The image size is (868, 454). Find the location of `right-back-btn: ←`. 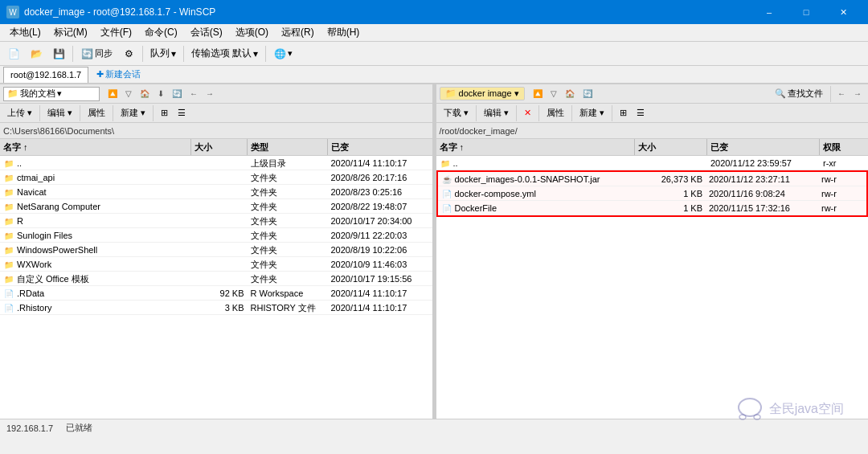

right-back-btn: ← is located at coordinates (841, 93).